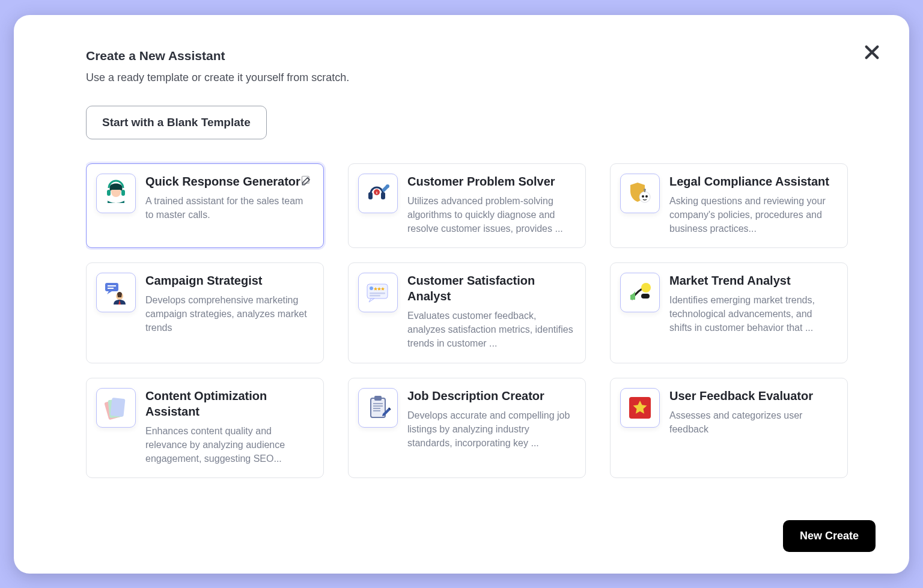 This screenshot has width=923, height=588. I want to click on template-title: Market Trend Analyst, so click(753, 280).